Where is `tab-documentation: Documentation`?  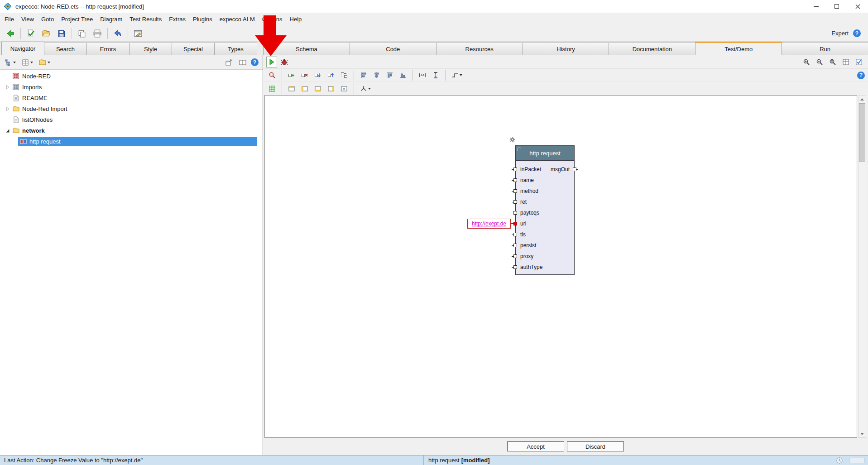 tab-documentation: Documentation is located at coordinates (652, 49).